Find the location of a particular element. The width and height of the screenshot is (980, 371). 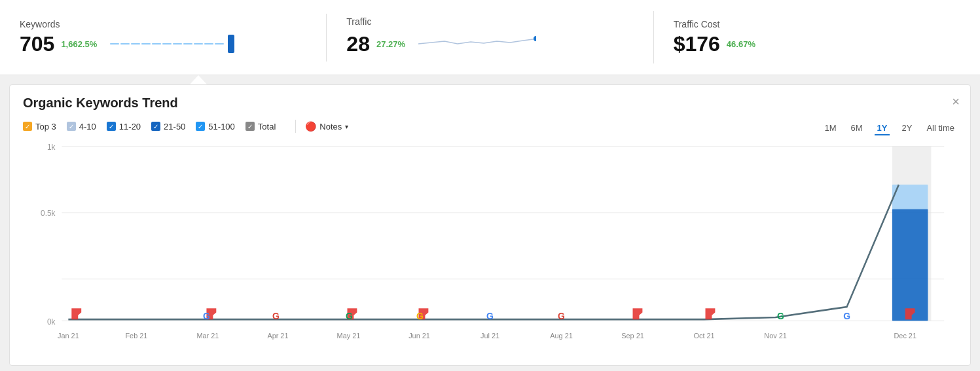

legend-11-20: ✓ 11-20 is located at coordinates (124, 127).